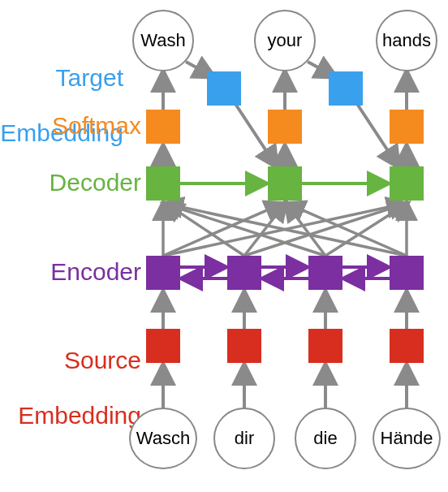 This screenshot has height=492, width=448. What do you see at coordinates (89, 78) in the screenshot?
I see `label-text: Target` at bounding box center [89, 78].